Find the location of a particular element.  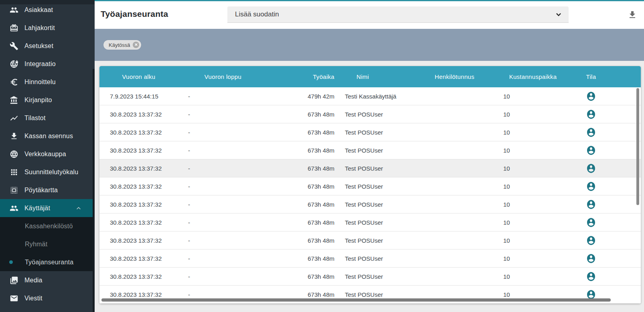

sidebar-subitem-label: Työajanseuranta is located at coordinates (49, 262).